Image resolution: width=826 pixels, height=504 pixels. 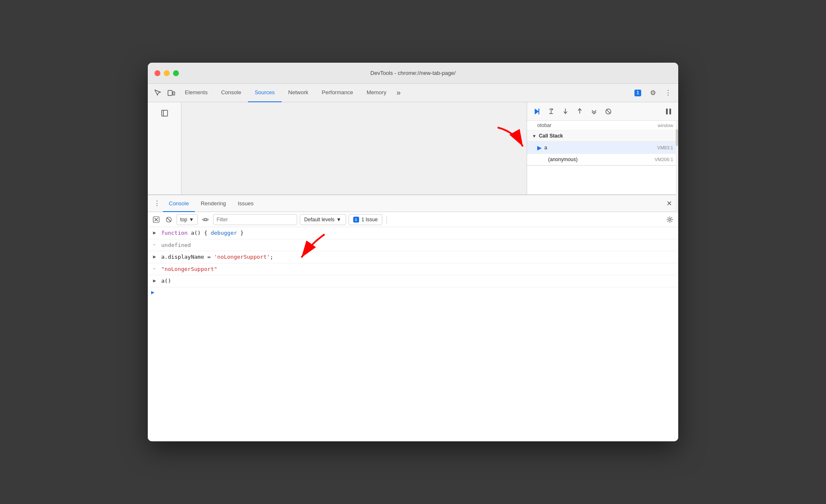 I want to click on default-levels-button: Default levels ▼, so click(x=323, y=220).